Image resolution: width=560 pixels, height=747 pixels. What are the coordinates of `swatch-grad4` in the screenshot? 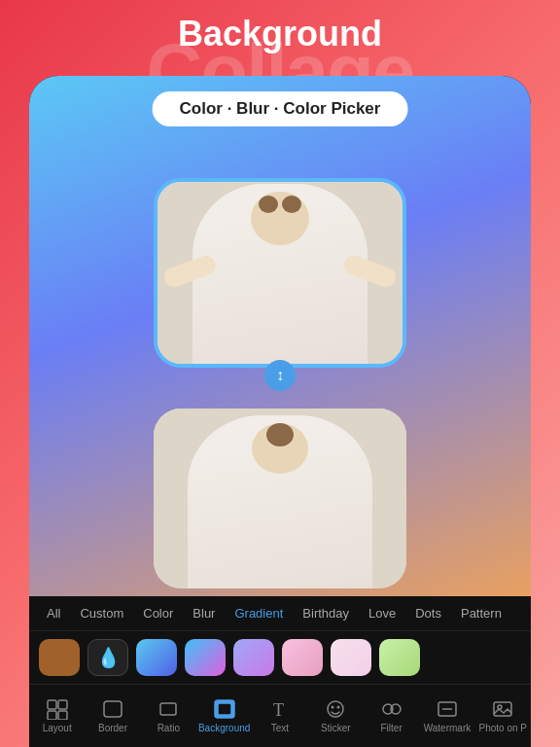 It's located at (302, 658).